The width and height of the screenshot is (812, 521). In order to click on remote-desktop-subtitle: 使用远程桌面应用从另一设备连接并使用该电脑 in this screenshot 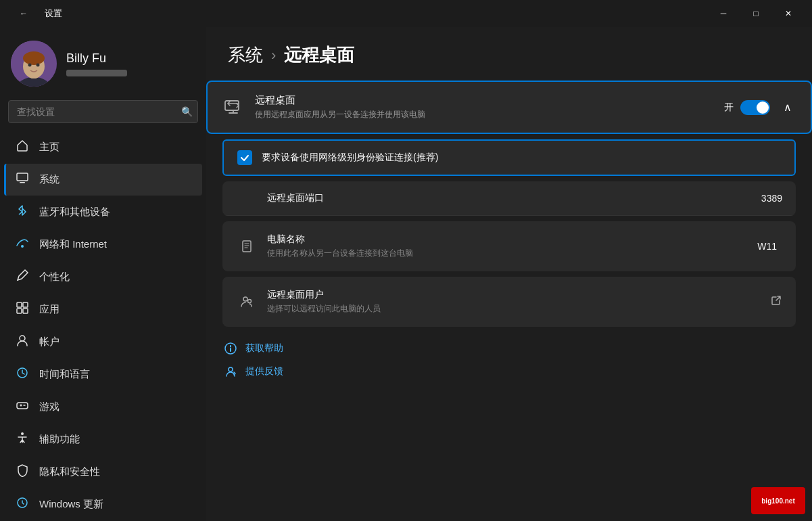, I will do `click(489, 115)`.